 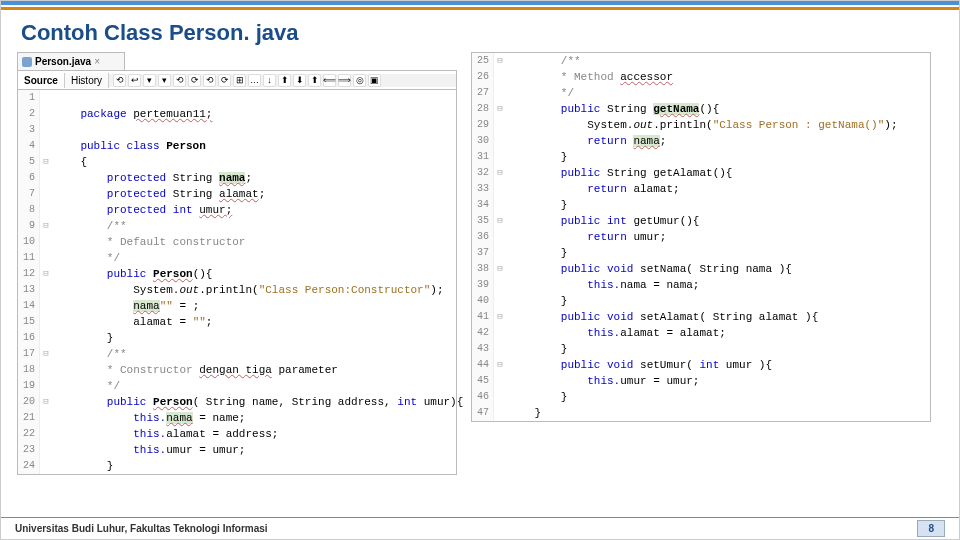 What do you see at coordinates (87, 80) in the screenshot?
I see `tab-history: History` at bounding box center [87, 80].